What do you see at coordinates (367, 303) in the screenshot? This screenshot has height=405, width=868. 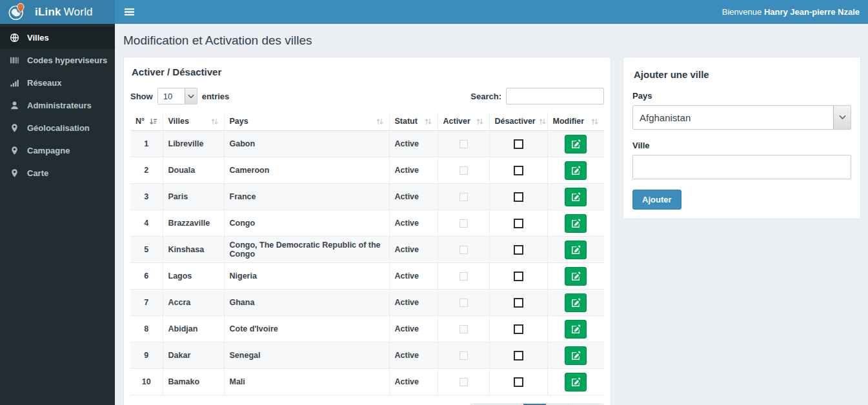 I see `table-row-accra: 7AccraGhanaActive` at bounding box center [367, 303].